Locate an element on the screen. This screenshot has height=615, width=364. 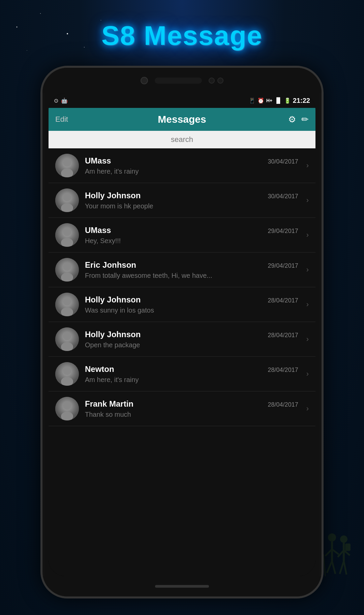
app-bar-title: Messages is located at coordinates (182, 119).